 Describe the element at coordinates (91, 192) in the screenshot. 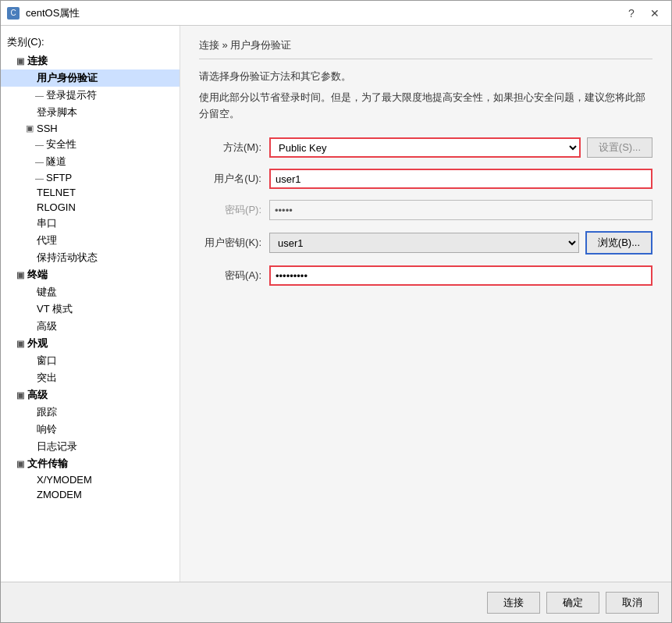

I see `sidebar-item-telnet: TELNET` at that location.